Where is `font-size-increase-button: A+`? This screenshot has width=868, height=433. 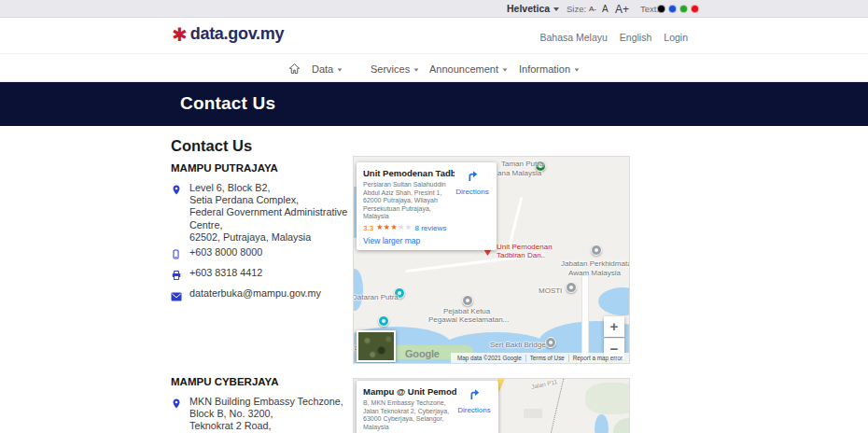 font-size-increase-button: A+ is located at coordinates (622, 9).